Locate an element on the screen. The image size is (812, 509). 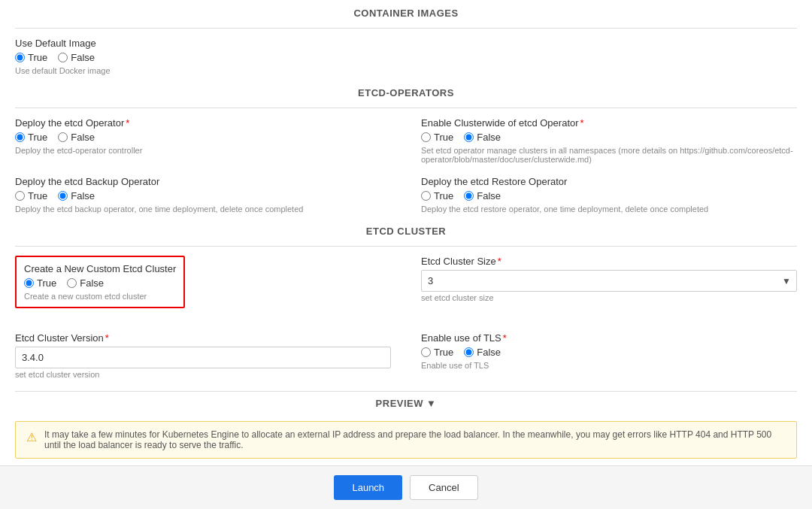
enable-tls-false: False is located at coordinates (483, 352).